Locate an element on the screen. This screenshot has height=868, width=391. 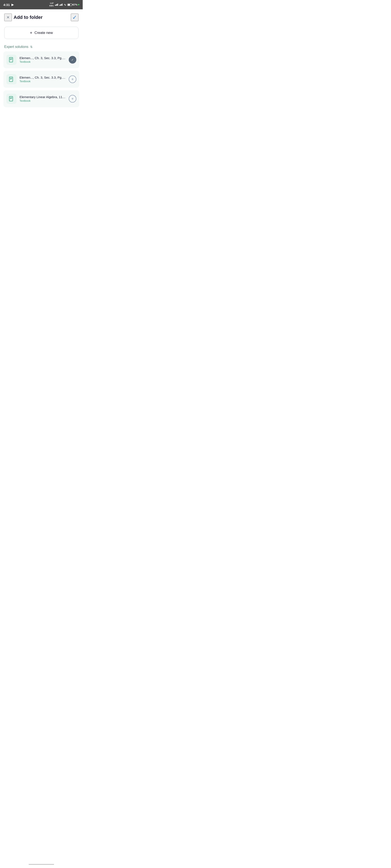
battery-fill is located at coordinates (69, 5).